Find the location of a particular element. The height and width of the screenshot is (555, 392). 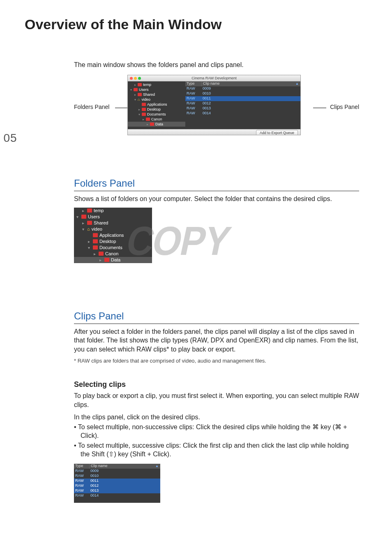

clips-header: Type Clip name▲ is located at coordinates (243, 84).